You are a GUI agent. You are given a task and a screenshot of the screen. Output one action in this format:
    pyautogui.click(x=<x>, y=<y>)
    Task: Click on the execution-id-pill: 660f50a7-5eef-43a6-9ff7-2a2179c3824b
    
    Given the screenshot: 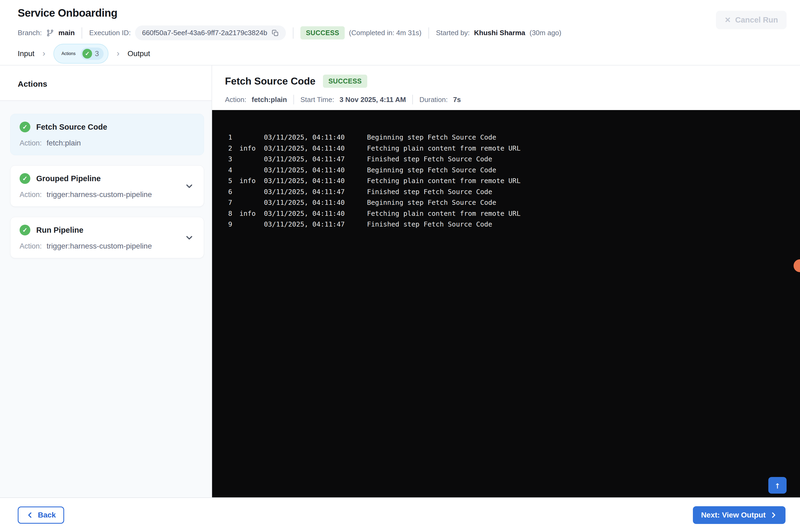 What is the action you would take?
    pyautogui.click(x=210, y=33)
    